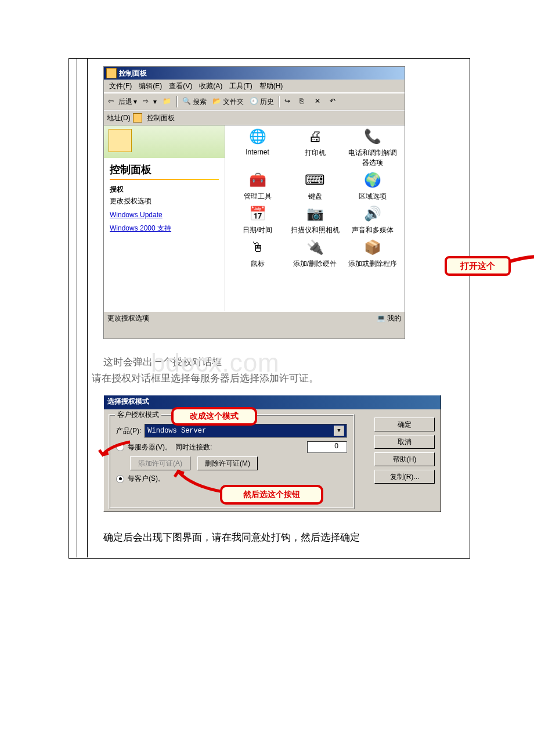 The width and height of the screenshot is (534, 756). Describe the element at coordinates (118, 118) in the screenshot. I see `address-label: 地址(D)` at that location.